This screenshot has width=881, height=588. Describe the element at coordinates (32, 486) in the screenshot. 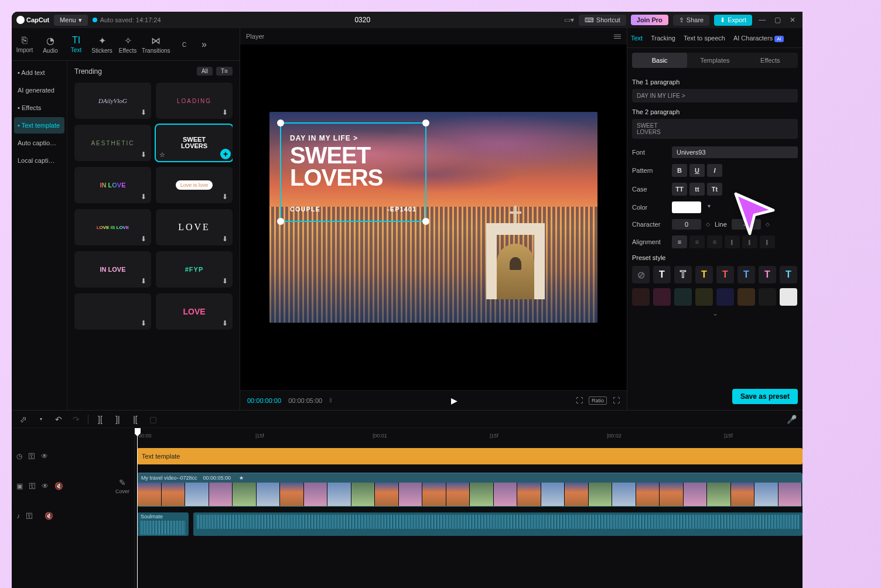

I see `lock-icon-2: ⚿` at that location.